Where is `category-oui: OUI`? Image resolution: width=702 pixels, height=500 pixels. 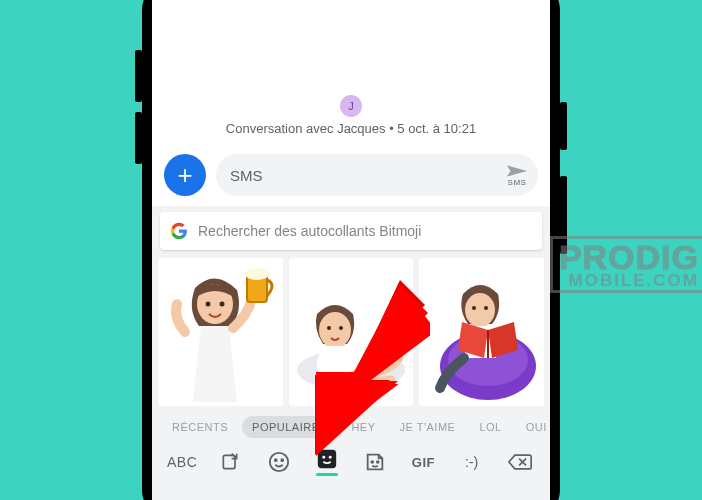 category-oui: OUI is located at coordinates (533, 427).